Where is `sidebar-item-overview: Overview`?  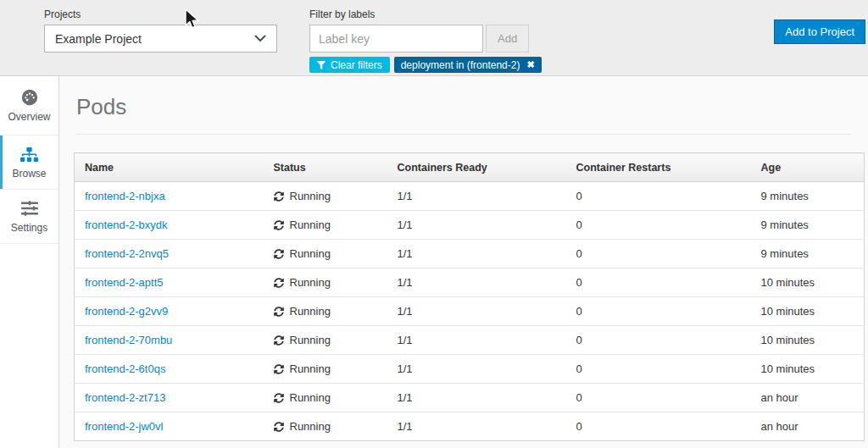 sidebar-item-overview: Overview is located at coordinates (29, 106).